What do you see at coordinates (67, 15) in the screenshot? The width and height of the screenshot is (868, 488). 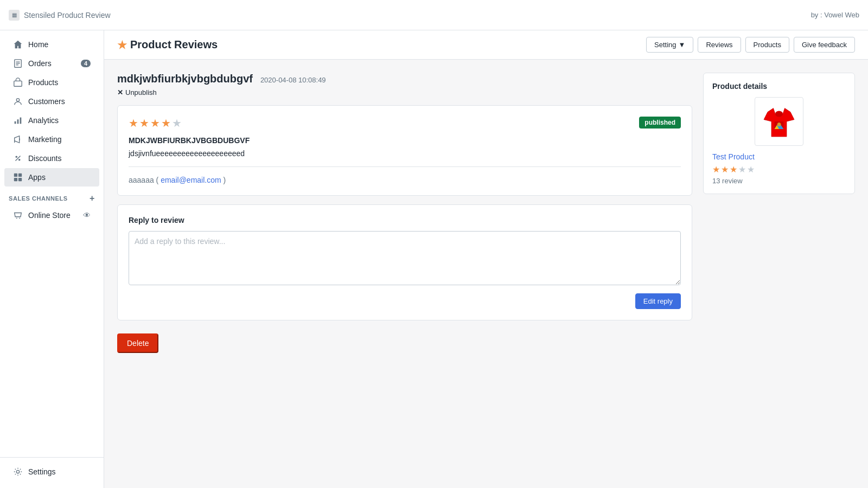 I see `app-name: Stensiled Product Review` at bounding box center [67, 15].